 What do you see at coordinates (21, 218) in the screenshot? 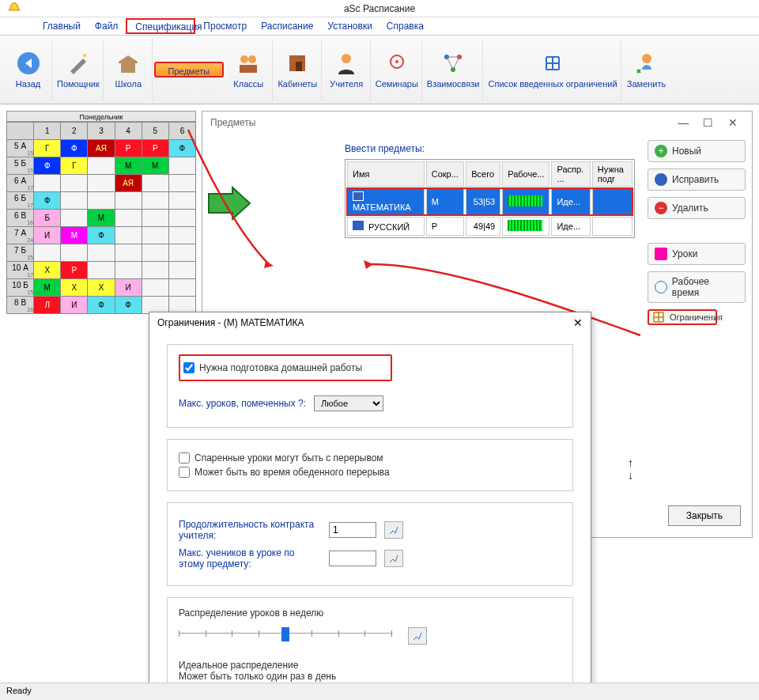
I see `timetable-row-header: 6 В16` at bounding box center [21, 218].